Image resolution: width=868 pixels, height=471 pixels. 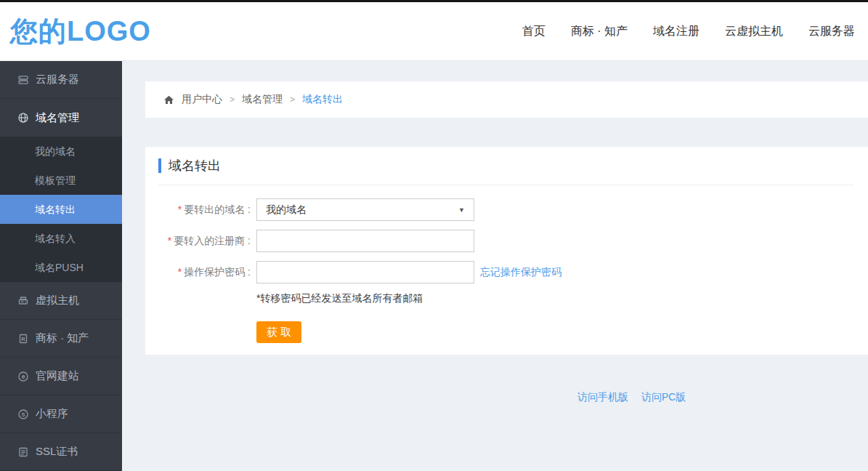 What do you see at coordinates (599, 32) in the screenshot?
I see `nav-item-trademark: 商标 · 知产` at bounding box center [599, 32].